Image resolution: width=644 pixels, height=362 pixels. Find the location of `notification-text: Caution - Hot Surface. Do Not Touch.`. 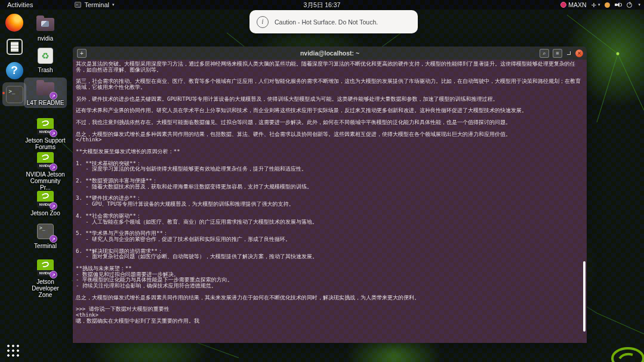

notification-text: Caution - Hot Surface. Do Not Touch. is located at coordinates (326, 22).